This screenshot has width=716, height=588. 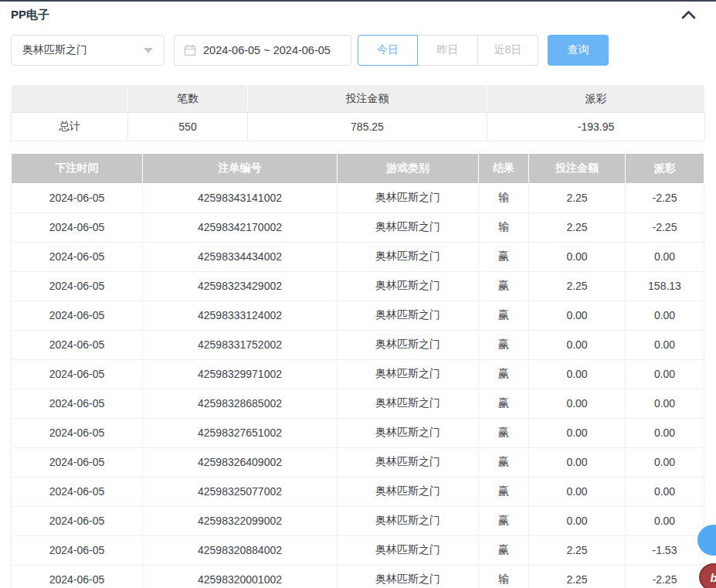 I want to click on collapse-button, so click(x=689, y=15).